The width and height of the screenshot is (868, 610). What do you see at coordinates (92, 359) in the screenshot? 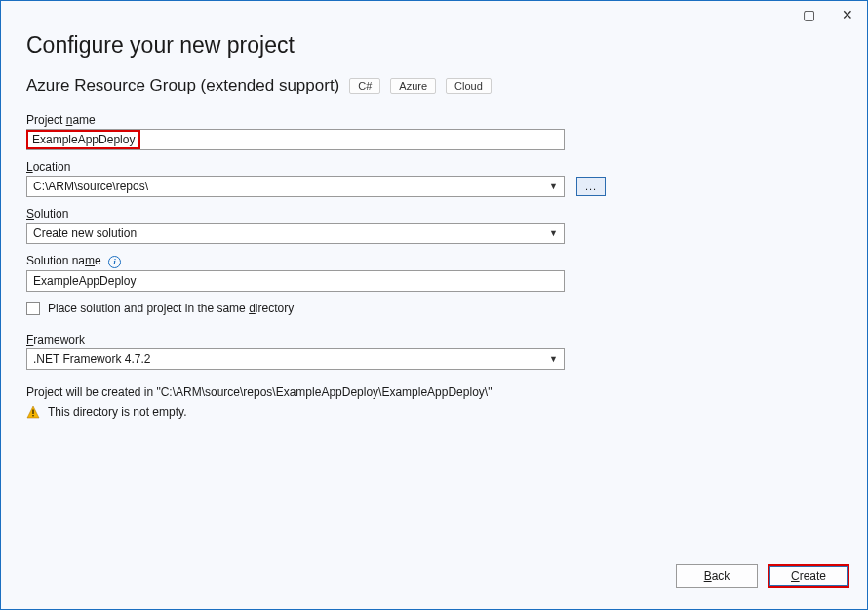
I see `framework-value: .NET Framework 4.7.2` at bounding box center [92, 359].